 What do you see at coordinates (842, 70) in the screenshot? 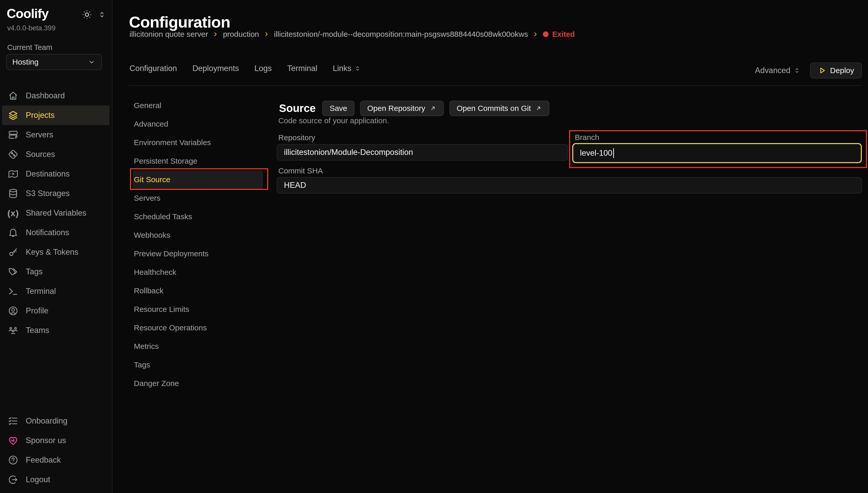
I see `deploy-label: Deploy` at bounding box center [842, 70].